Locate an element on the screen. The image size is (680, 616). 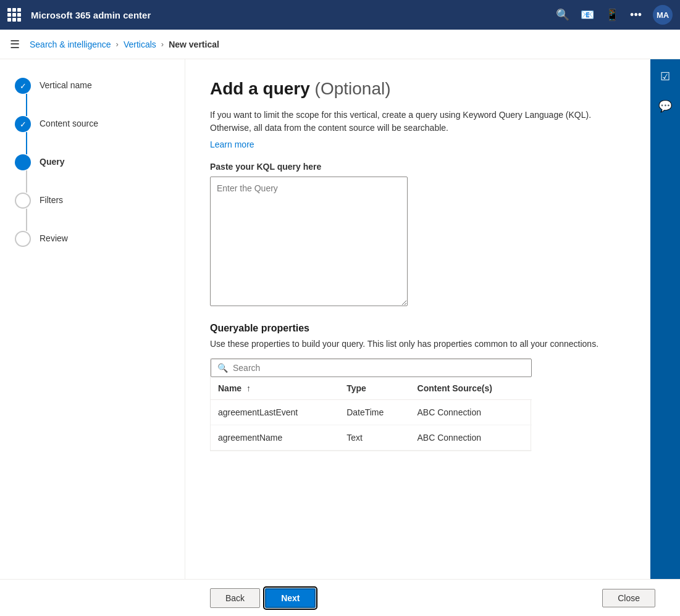
page-title-optional: (Optional) is located at coordinates (353, 89).